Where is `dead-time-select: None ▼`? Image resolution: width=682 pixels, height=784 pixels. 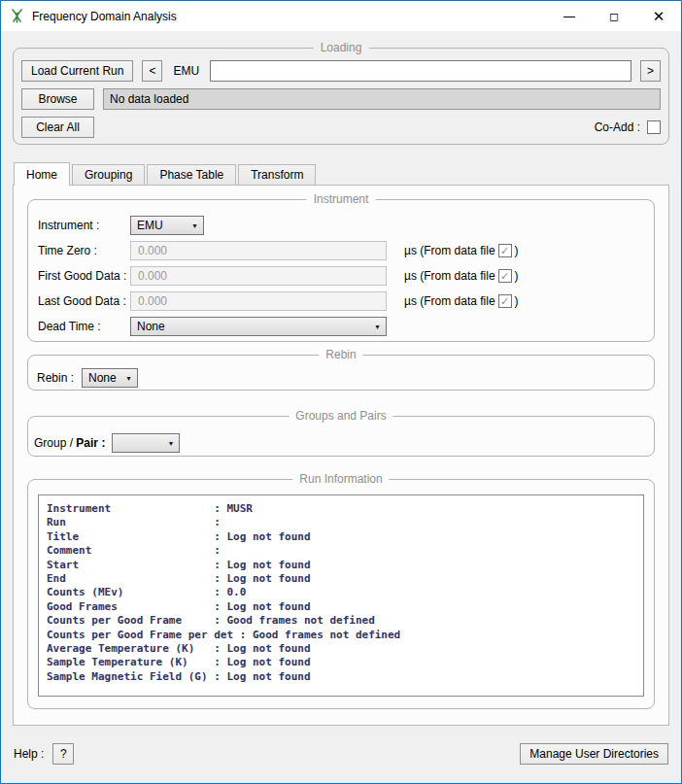
dead-time-select: None ▼ is located at coordinates (258, 326).